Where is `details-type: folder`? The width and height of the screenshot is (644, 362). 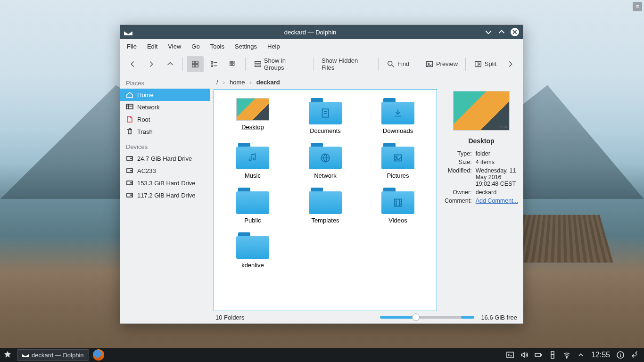 details-type: folder is located at coordinates (497, 154).